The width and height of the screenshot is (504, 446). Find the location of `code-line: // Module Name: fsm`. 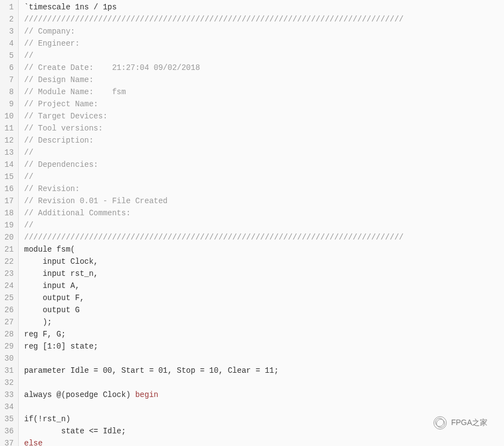

code-line: // Module Name: fsm is located at coordinates (261, 92).